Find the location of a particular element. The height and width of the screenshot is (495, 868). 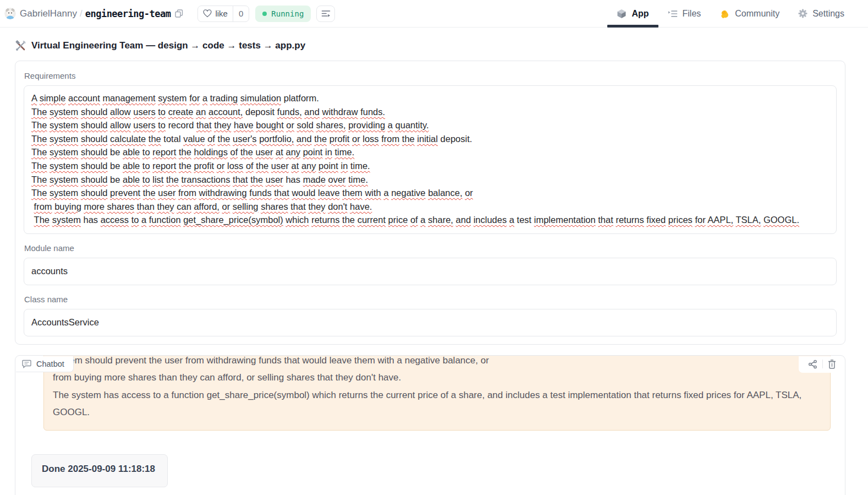

page-title: Virtual Engineering Team — design → code… is located at coordinates (430, 46).